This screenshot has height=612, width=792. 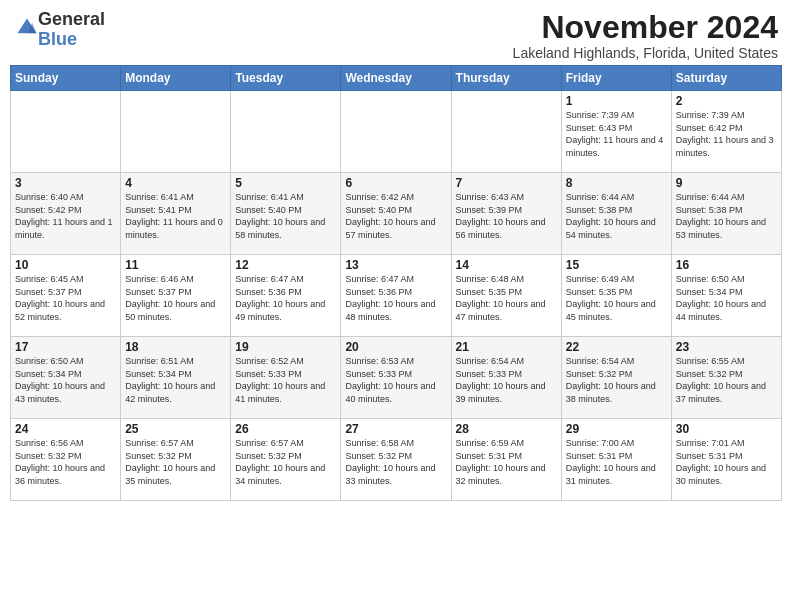 What do you see at coordinates (506, 378) in the screenshot?
I see `calendar-cell: 21Sunrise: 6:54 AM Sunset: 5:33 PM Dayli…` at bounding box center [506, 378].